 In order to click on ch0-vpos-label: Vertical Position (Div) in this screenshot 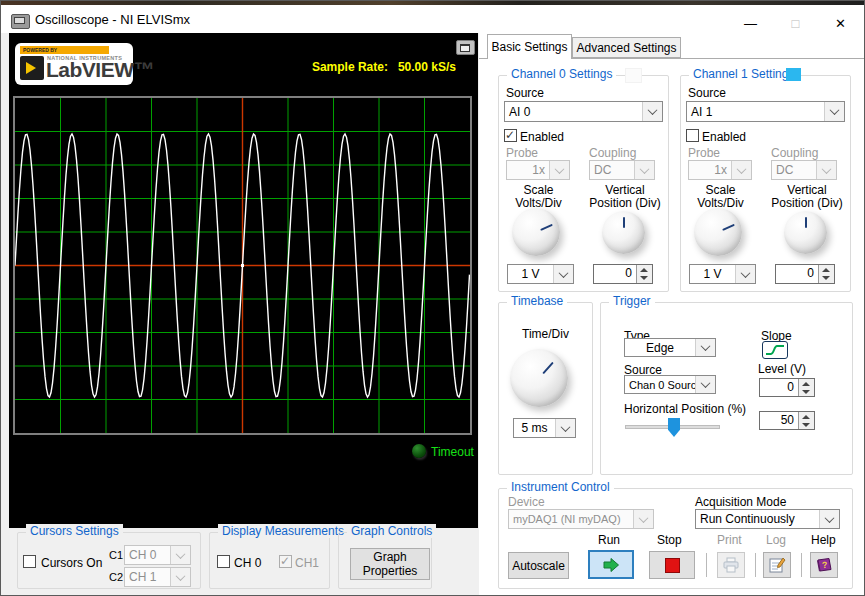, I will do `click(625, 197)`.